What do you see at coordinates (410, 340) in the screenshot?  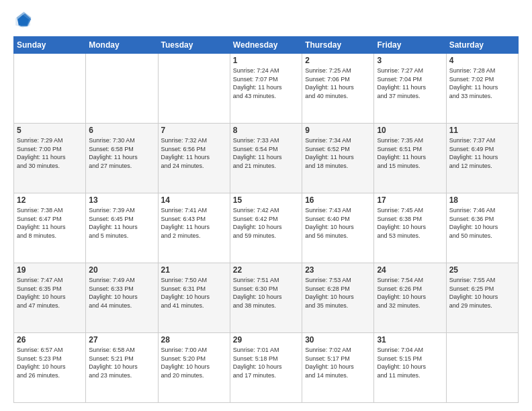 I see `day-number: 31` at bounding box center [410, 340].